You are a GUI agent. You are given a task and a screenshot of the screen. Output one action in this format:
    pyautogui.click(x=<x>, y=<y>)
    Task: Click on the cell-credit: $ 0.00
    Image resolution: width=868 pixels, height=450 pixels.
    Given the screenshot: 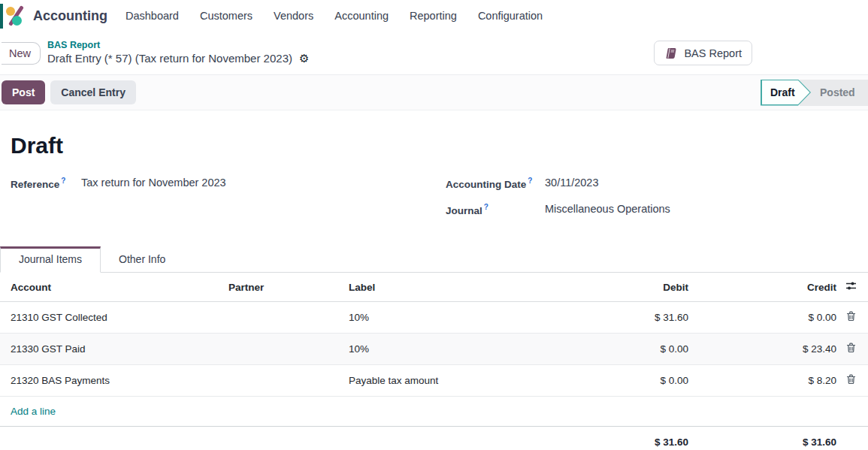 What is the action you would take?
    pyautogui.click(x=765, y=318)
    